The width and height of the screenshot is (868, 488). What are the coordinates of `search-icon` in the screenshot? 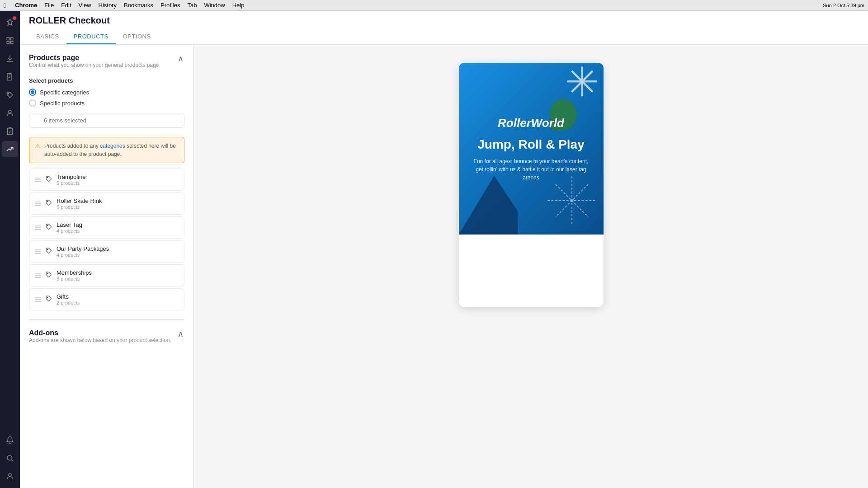 It's located at (10, 458).